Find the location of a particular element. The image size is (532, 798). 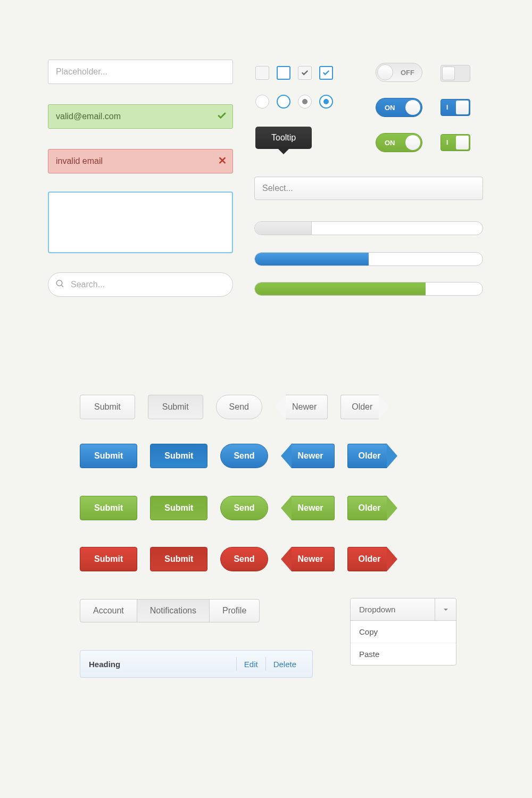

checkbox-checked-active is located at coordinates (326, 73).